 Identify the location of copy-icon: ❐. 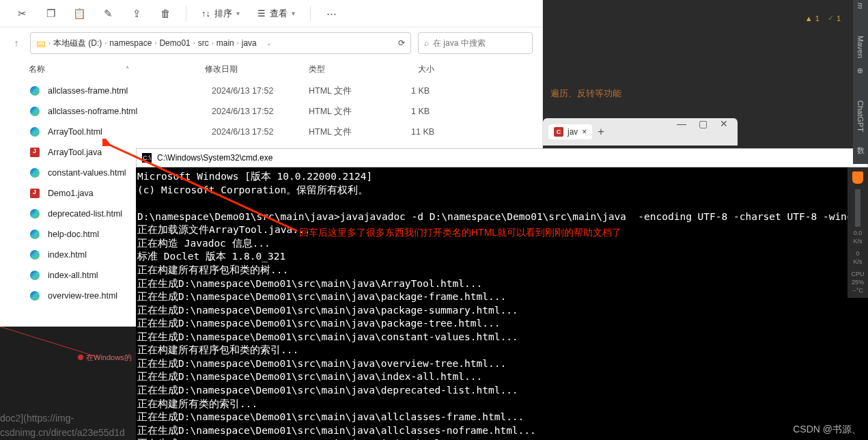
(51, 14).